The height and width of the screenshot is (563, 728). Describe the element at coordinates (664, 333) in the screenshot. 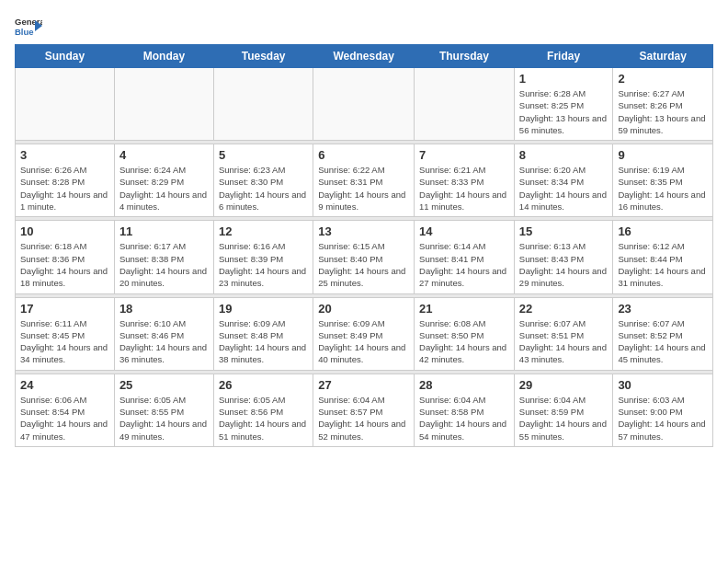

I see `calendar-cell: 23Sunrise: 6:07 AM Sunset: 8:52 PM Dayli…` at that location.